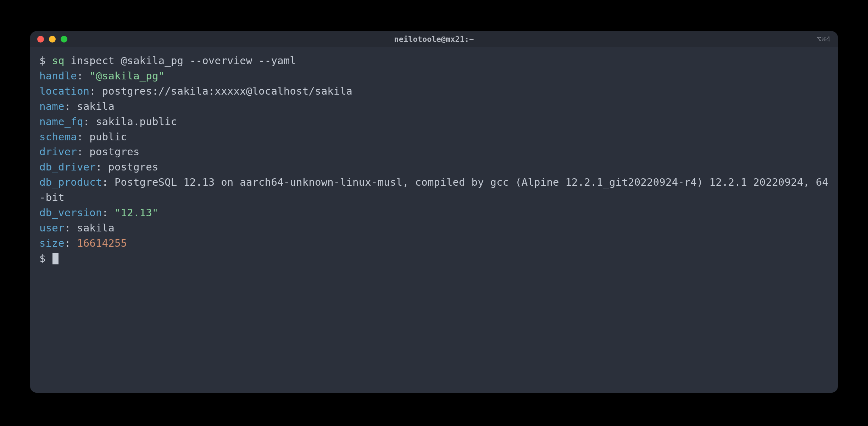 The height and width of the screenshot is (426, 868). Describe the element at coordinates (52, 39) in the screenshot. I see `traffic-lights` at that location.